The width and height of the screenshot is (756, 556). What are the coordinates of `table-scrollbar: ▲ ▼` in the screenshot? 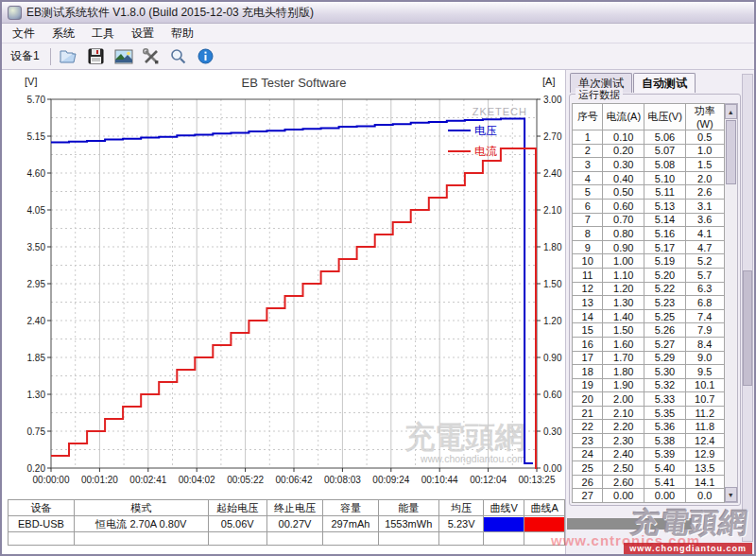 It's located at (731, 303).